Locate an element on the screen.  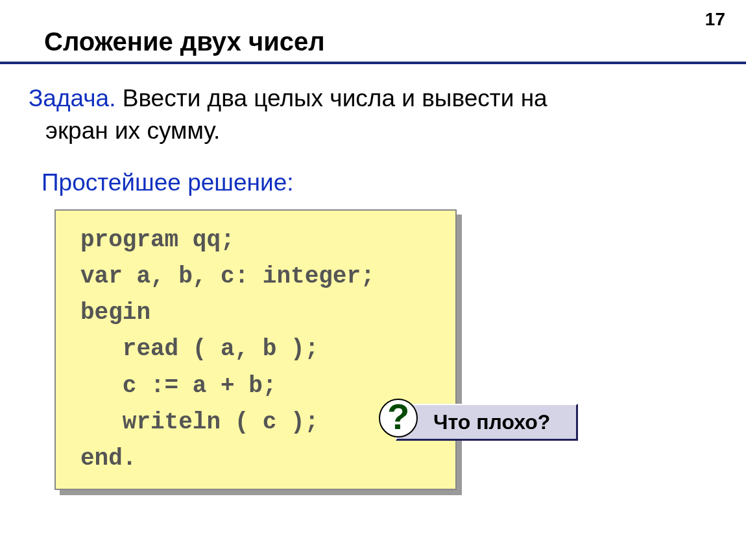
callout-box: ? Что плохо? is located at coordinates (487, 423).